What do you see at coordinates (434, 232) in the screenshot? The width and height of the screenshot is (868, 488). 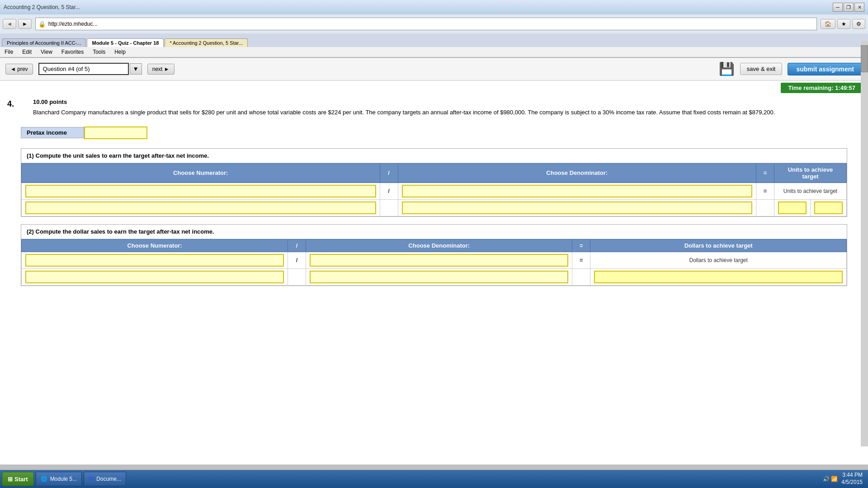 I see `section2-title: (2) Compute the dollar sales to earn the…` at bounding box center [434, 232].